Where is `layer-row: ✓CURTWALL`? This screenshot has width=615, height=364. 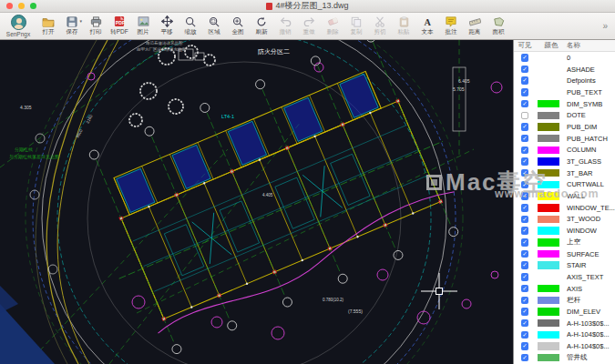
layer-row: ✓CURTWALL is located at coordinates (565, 186).